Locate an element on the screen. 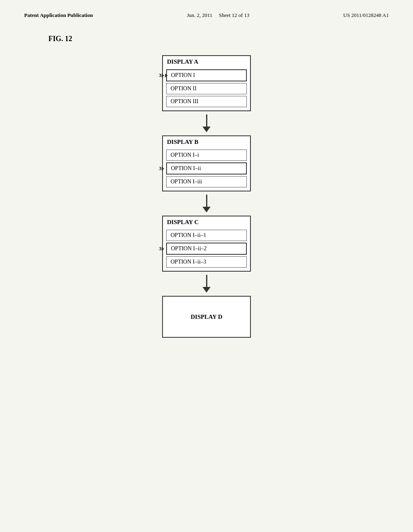 This screenshot has width=413, height=532. display-b-box: DISPLAY B OPTION I–i 3 OPTION I–ii OPTIO… is located at coordinates (206, 164).